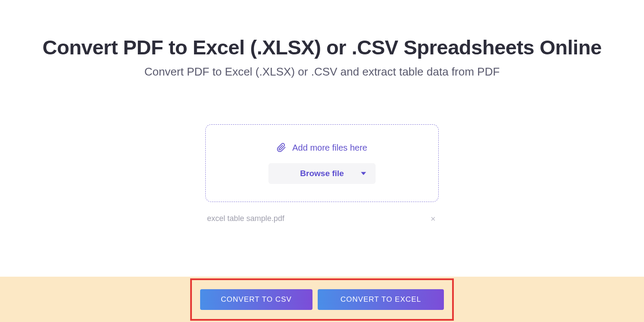 The width and height of the screenshot is (644, 322). I want to click on browse-file-dropdown: Browse file, so click(322, 174).